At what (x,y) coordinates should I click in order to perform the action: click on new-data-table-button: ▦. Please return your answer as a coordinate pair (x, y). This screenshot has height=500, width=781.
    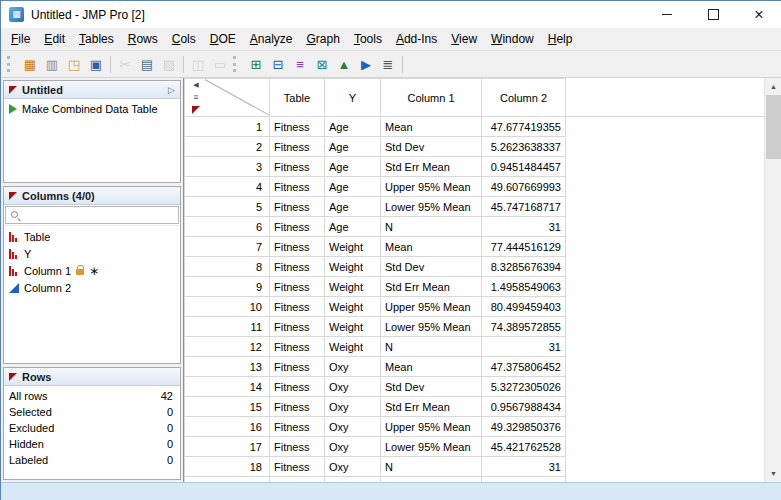
    Looking at the image, I should click on (30, 64).